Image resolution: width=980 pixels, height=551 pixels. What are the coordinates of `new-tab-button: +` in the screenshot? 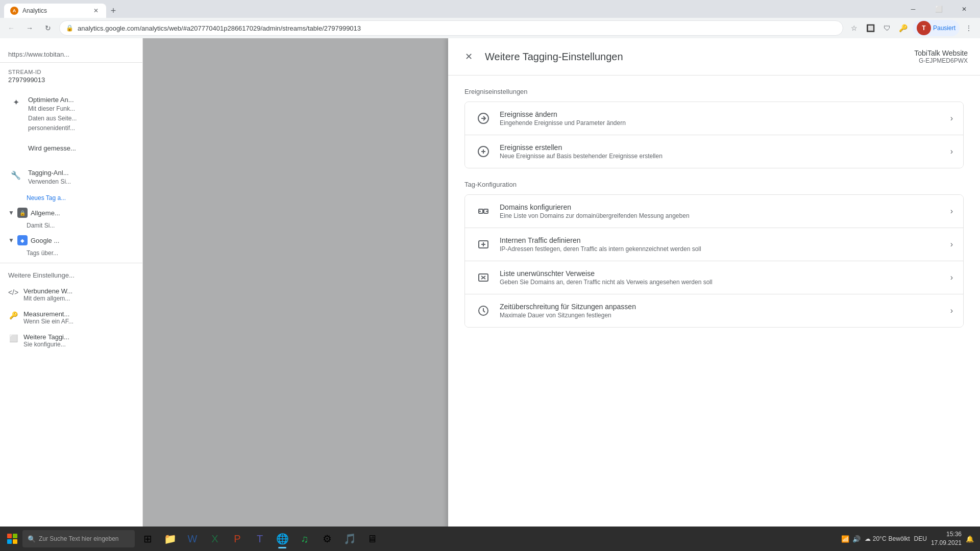 It's located at (113, 11).